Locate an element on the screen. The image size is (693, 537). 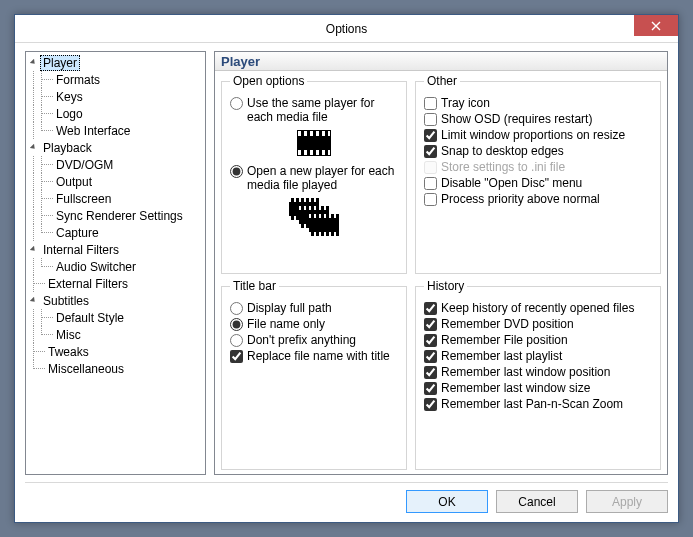
tree-item: Output is located at coordinates (116, 182).